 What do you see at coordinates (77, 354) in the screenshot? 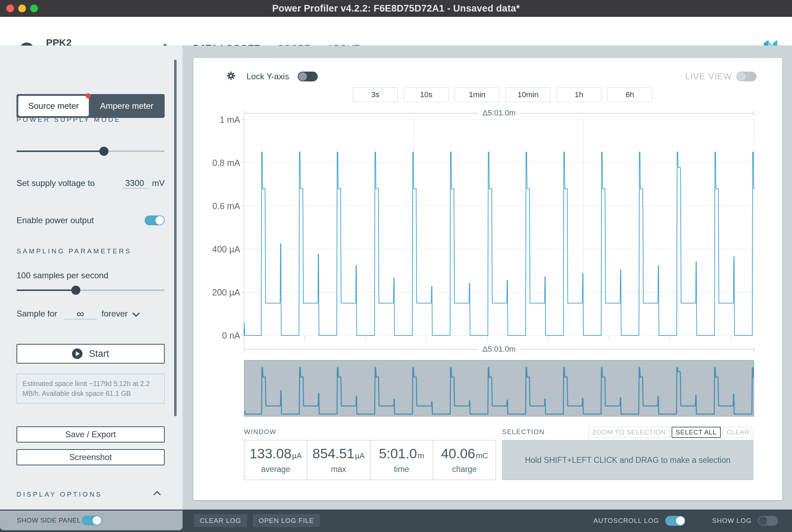
I see `play-icon` at bounding box center [77, 354].